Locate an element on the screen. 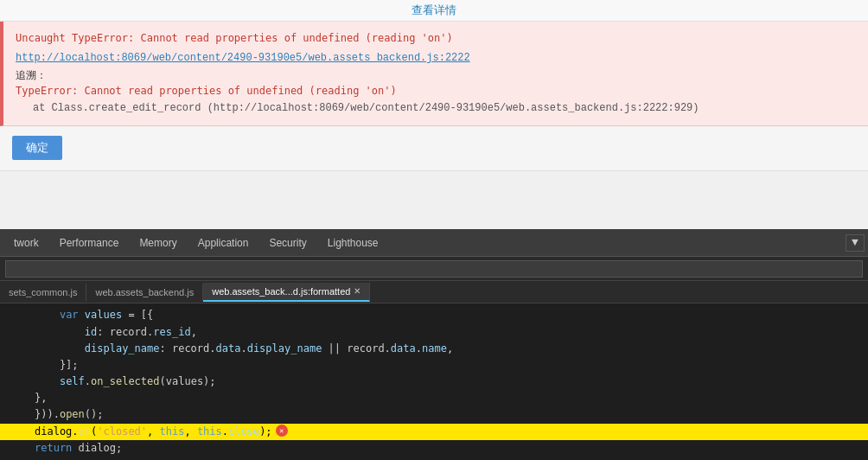 The image size is (868, 460). line-content: var values = [{ is located at coordinates (93, 315).